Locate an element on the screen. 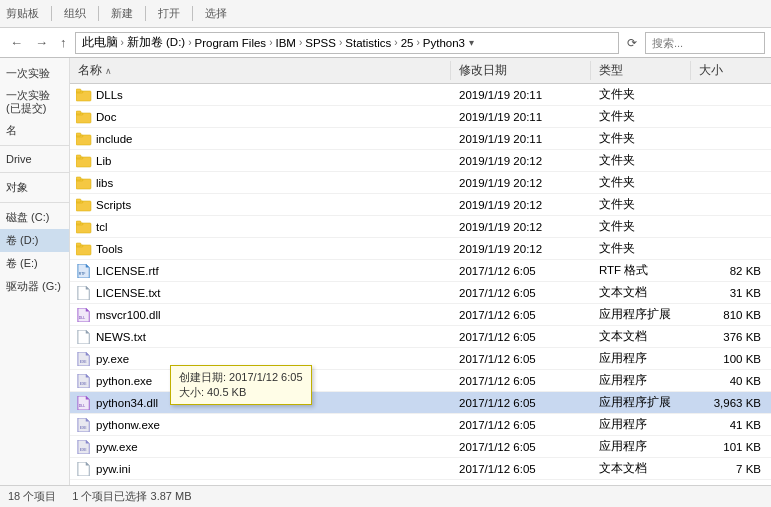 This screenshot has width=771, height=507. file-name: LICENSE.txt is located at coordinates (128, 293).